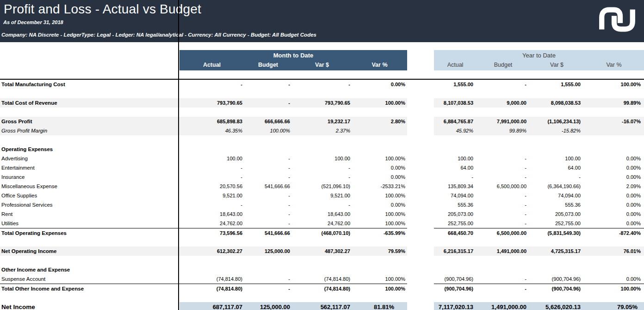 This screenshot has height=310, width=644. What do you see at coordinates (379, 121) in the screenshot?
I see `cell-mtd-var-percent: 2.80%` at bounding box center [379, 121].